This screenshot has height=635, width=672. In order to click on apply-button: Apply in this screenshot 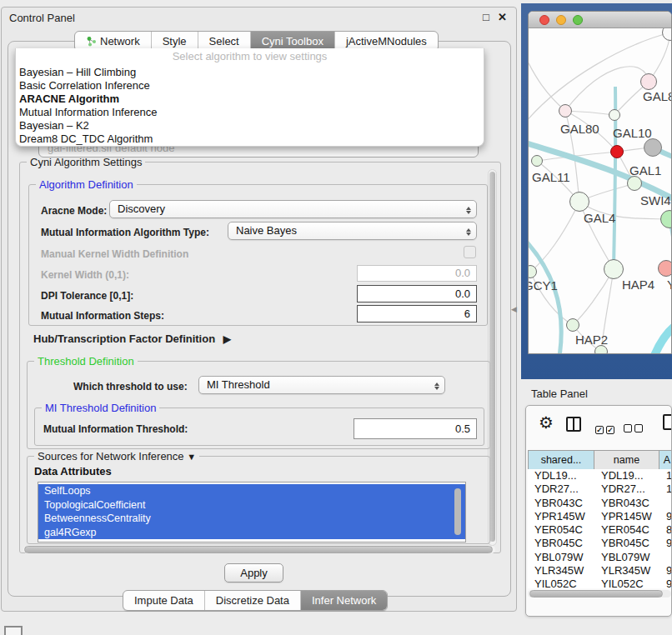, I will do `click(253, 573)`.